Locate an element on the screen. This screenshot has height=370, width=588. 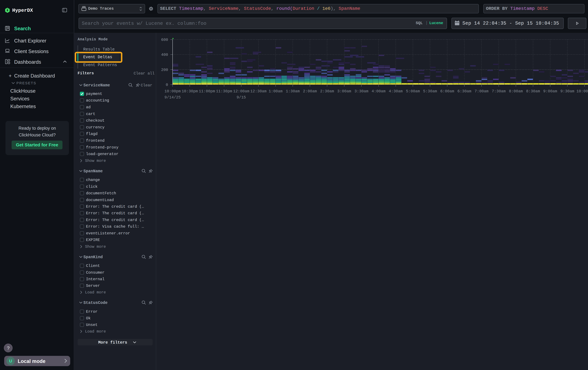
svg-text: 10:30pm is located at coordinates (190, 91).